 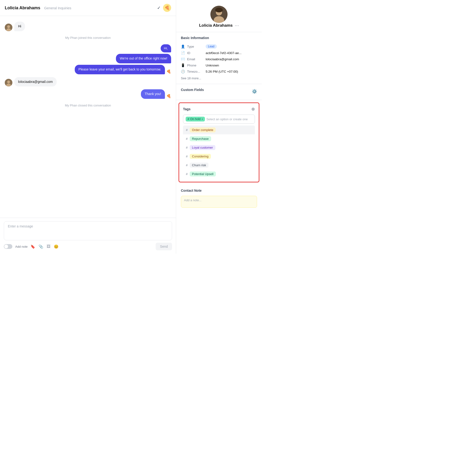 What do you see at coordinates (219, 165) in the screenshot?
I see `tag-option-churn: # Churn risk` at bounding box center [219, 165].